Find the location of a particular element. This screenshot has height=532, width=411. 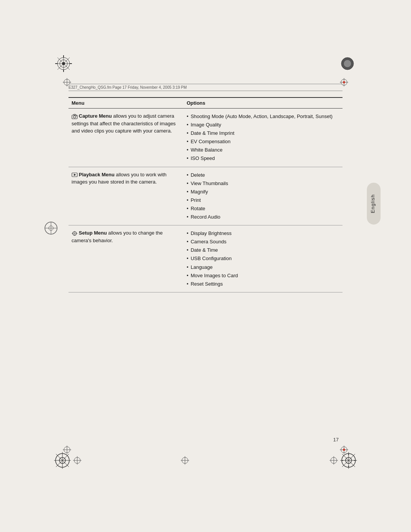

camera-icon is located at coordinates (75, 117).